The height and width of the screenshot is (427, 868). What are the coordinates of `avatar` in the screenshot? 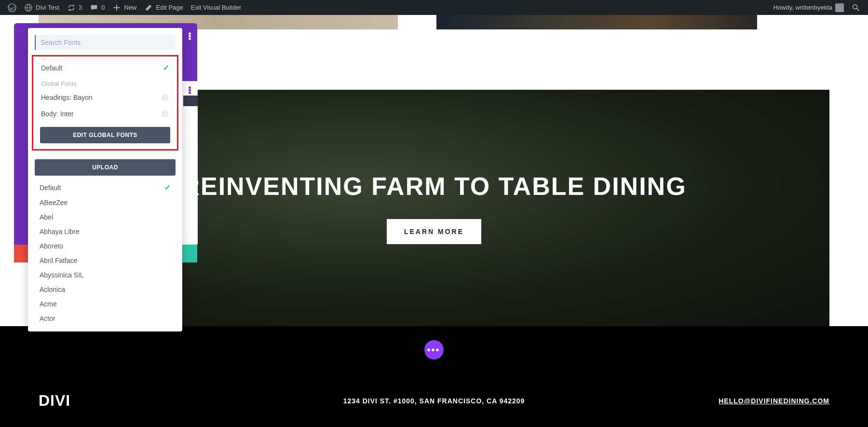 It's located at (840, 8).